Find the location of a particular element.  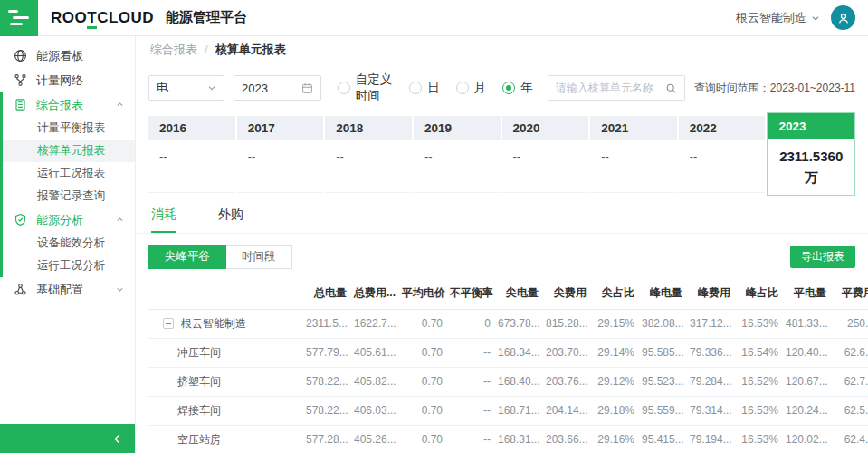

radio-option-2: 月 is located at coordinates (472, 88).